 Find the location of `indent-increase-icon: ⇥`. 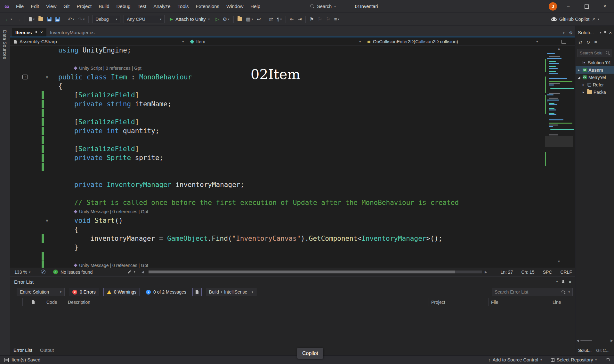

indent-increase-icon: ⇥ is located at coordinates (300, 19).